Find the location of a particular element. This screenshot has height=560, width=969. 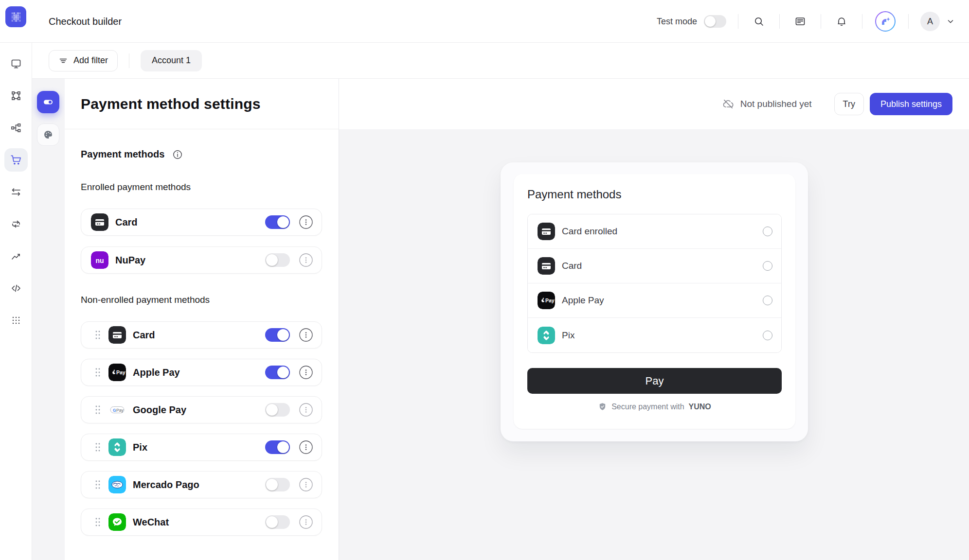

publish-status: Not published yet is located at coordinates (767, 104).